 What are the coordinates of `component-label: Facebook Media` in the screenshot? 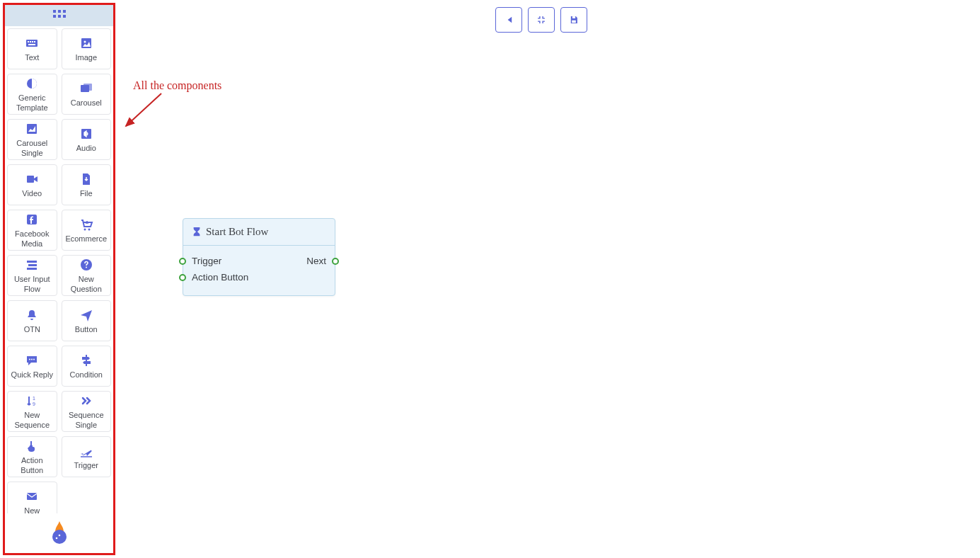 It's located at (33, 239).